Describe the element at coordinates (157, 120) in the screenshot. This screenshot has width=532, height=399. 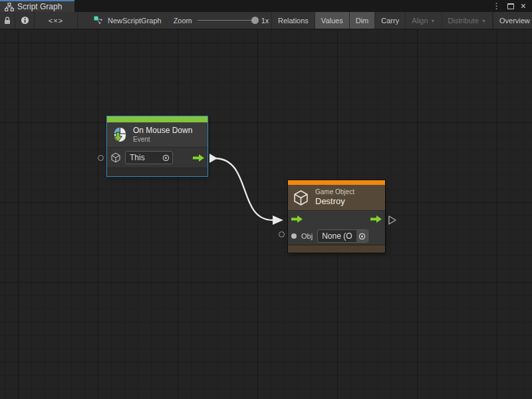
I see `event-accent-strip` at that location.